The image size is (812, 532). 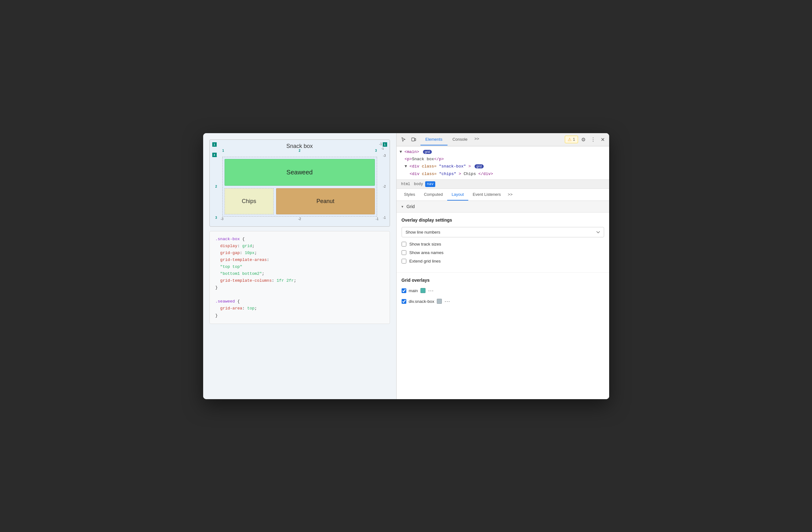 What do you see at coordinates (404, 253) in the screenshot?
I see `show-area-names-checkbox` at bounding box center [404, 253].